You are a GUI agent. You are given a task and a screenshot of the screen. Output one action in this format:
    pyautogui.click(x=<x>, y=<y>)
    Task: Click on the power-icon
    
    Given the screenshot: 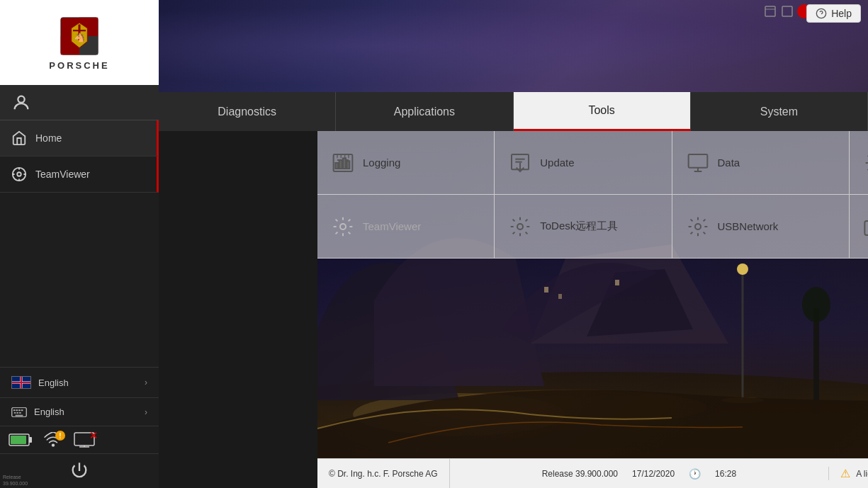 What is the action you would take?
    pyautogui.click(x=79, y=471)
    